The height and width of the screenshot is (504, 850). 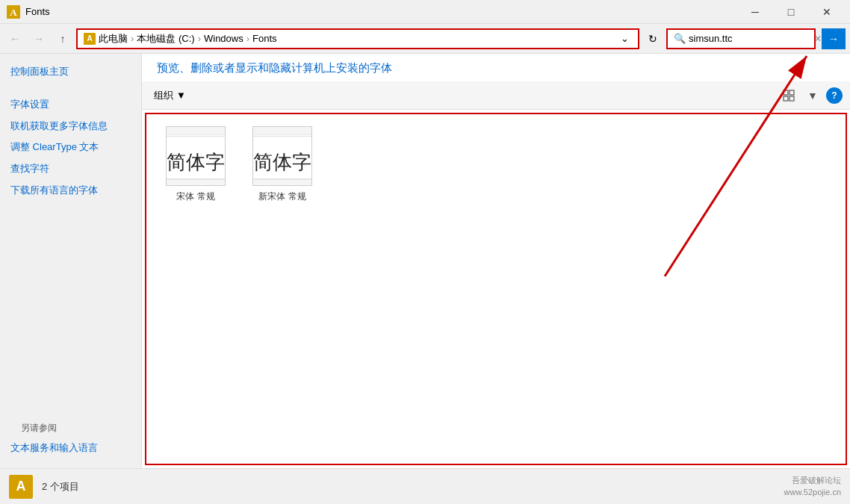 I want to click on search-icon: 🔍, so click(x=680, y=39).